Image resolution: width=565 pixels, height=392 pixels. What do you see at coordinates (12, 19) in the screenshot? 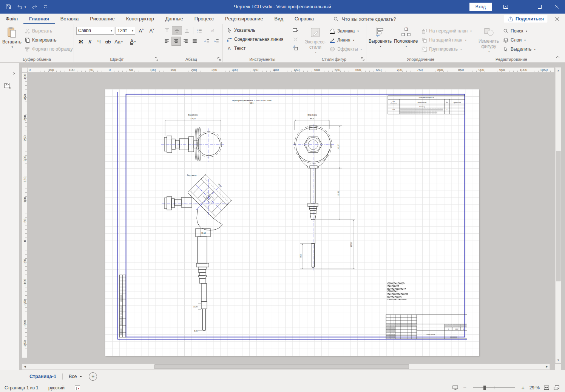
I see `tab-Файл: Файл` at bounding box center [12, 19].